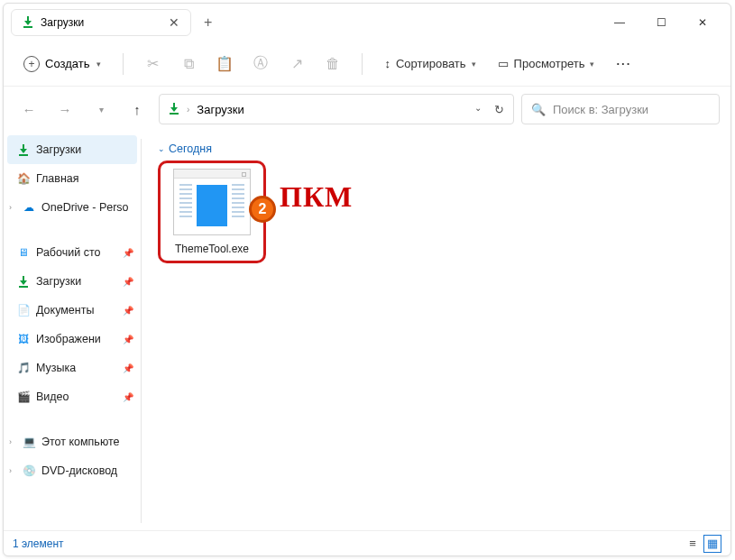 This screenshot has width=735, height=560. I want to click on maximize-button: ☐, so click(661, 23).